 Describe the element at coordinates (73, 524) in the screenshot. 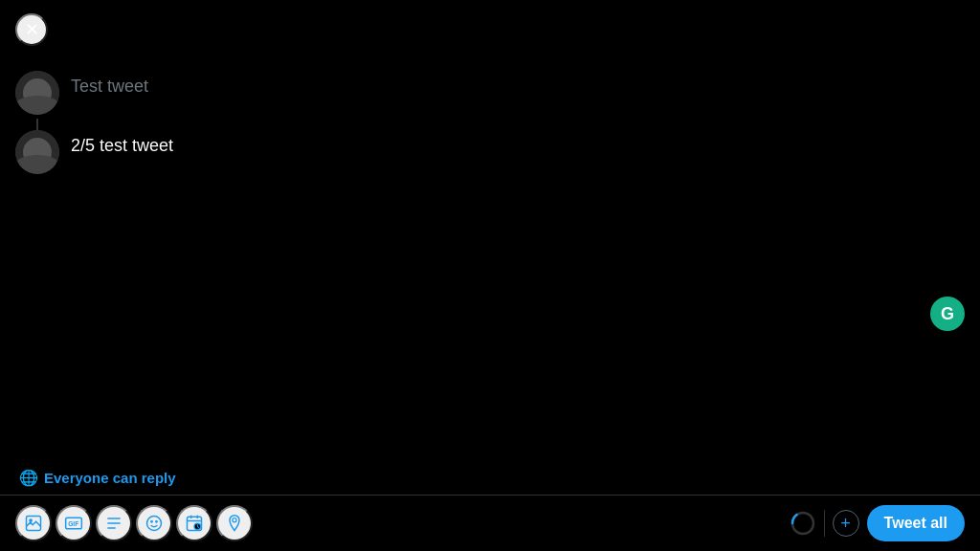

I see `svg-text: GIF` at that location.